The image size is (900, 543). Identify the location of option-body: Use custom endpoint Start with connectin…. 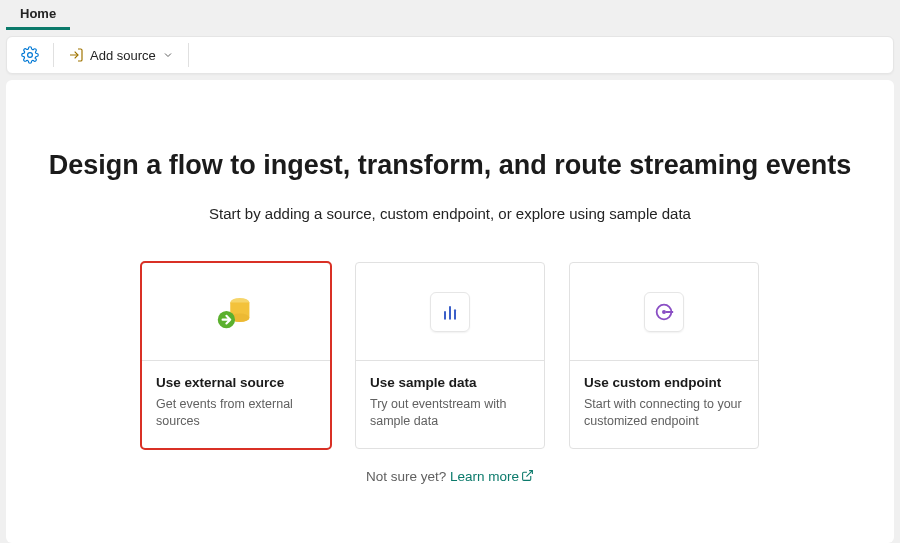
(664, 404).